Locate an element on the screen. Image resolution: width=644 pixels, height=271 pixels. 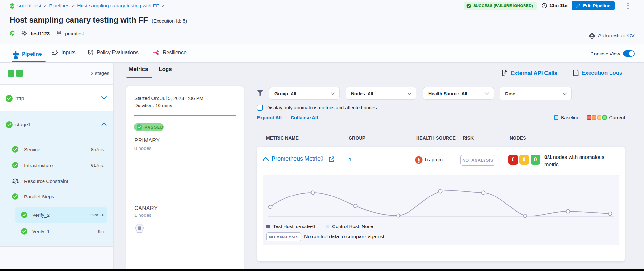
svg-text: API is located at coordinates (504, 75).